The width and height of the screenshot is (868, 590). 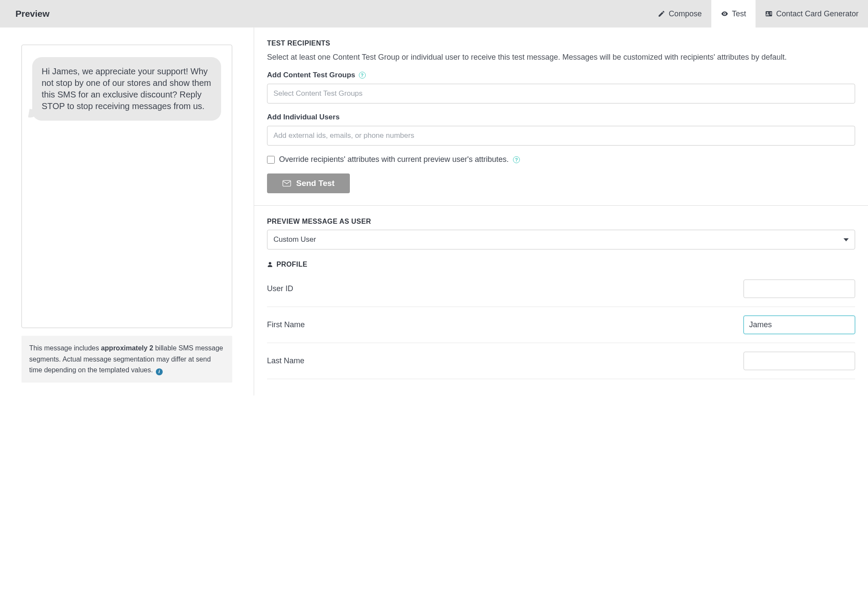 I want to click on groups-label: Add Content Test Groups, so click(x=311, y=75).